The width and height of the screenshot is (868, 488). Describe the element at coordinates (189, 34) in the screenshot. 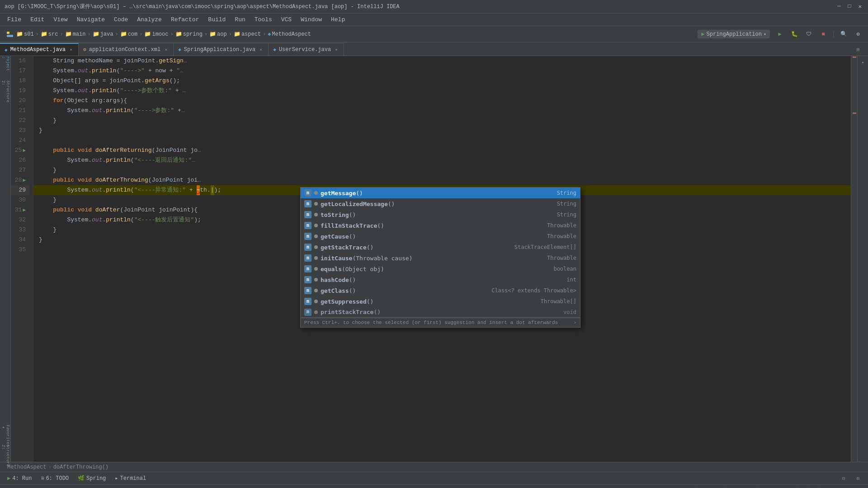

I see `breadcrumb-spring: 📁 spring` at that location.